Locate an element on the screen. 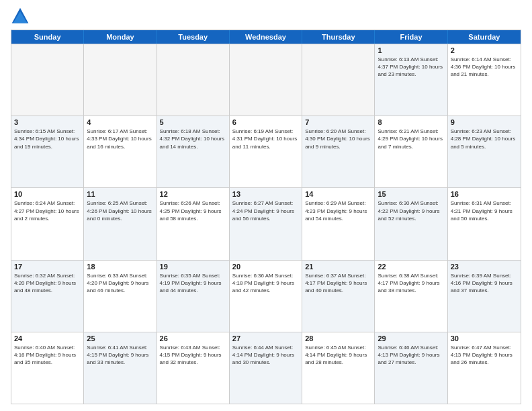  logo is located at coordinates (21, 16).